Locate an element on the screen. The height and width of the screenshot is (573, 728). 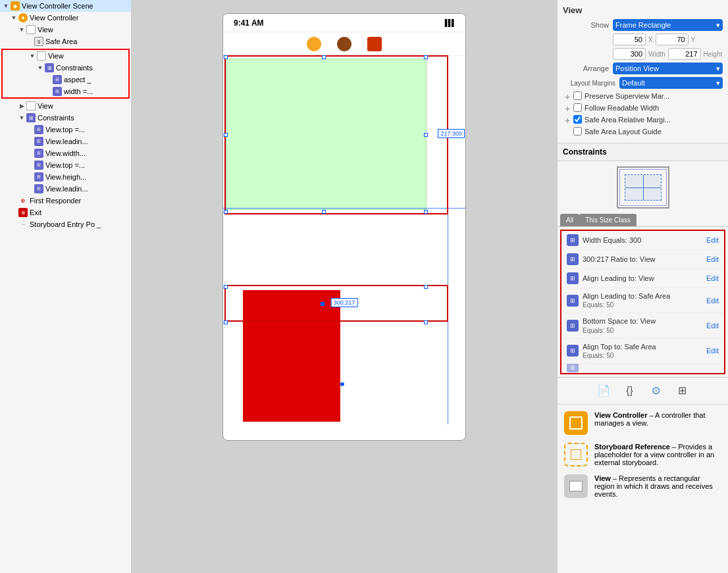
add-button-2: + is located at coordinates (567, 109).